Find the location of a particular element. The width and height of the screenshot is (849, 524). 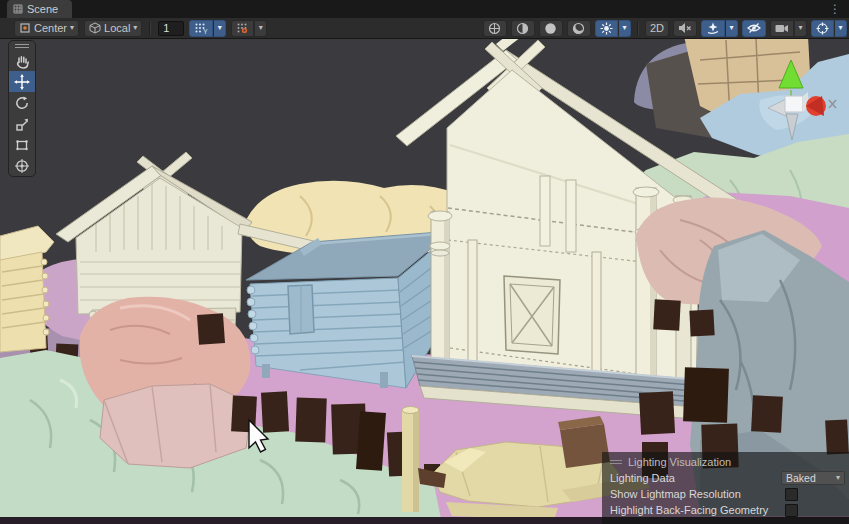

draw-mode-rendered-button is located at coordinates (579, 28).